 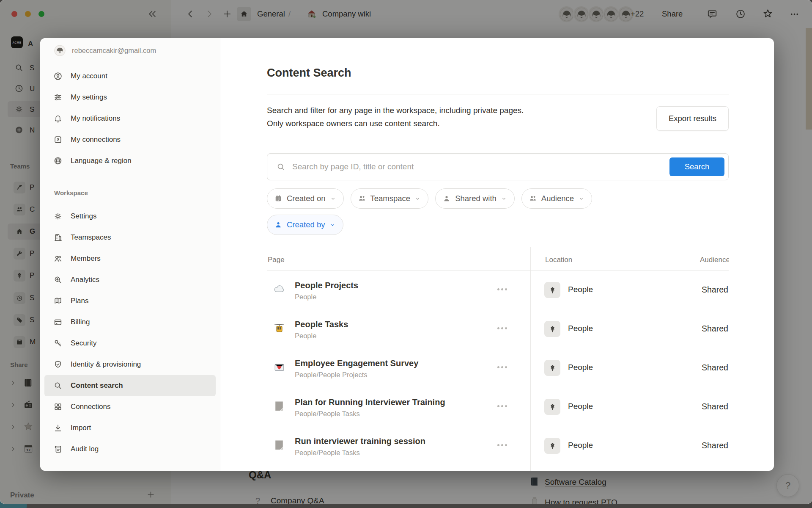 What do you see at coordinates (58, 364) in the screenshot?
I see `shield-check-icon` at bounding box center [58, 364].